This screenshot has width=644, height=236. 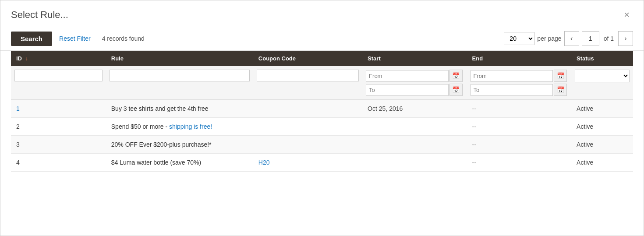 What do you see at coordinates (59, 144) in the screenshot?
I see `row3-id-cell: 3` at bounding box center [59, 144].